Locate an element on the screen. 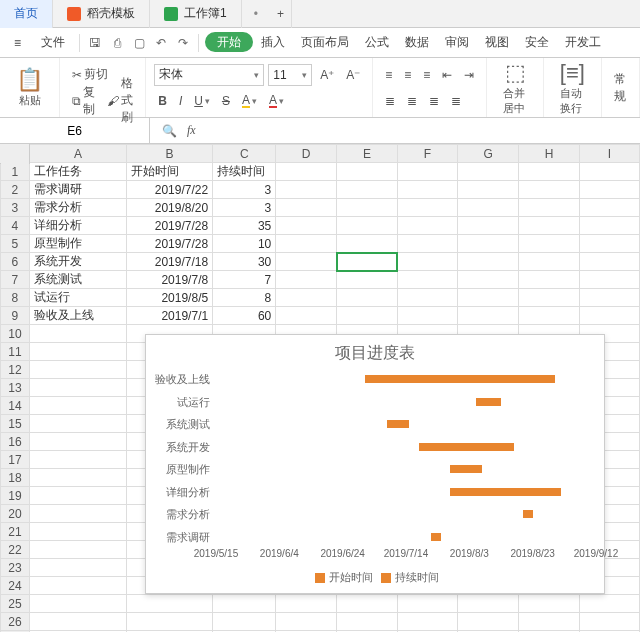  cell-C4: 35 is located at coordinates (244, 226).